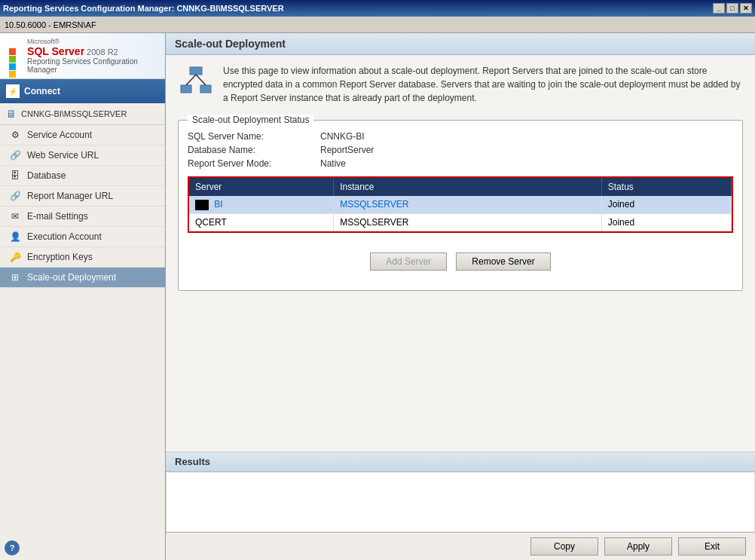 This screenshot has width=755, height=560. Describe the element at coordinates (460, 84) in the screenshot. I see `description-area: Use this page to view information about …` at that location.